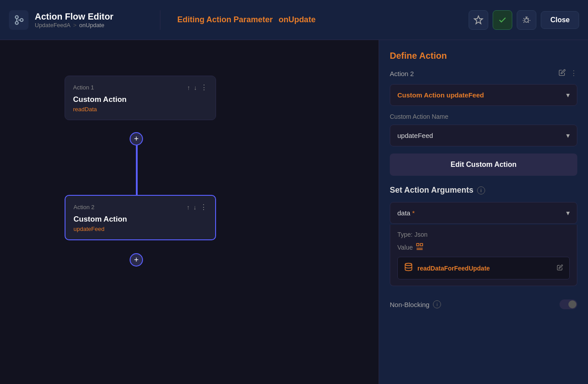 This screenshot has width=588, height=384. Describe the element at coordinates (140, 87) in the screenshot. I see `node-1-header: Action 1 ↑ ↓ ⋮` at that location.